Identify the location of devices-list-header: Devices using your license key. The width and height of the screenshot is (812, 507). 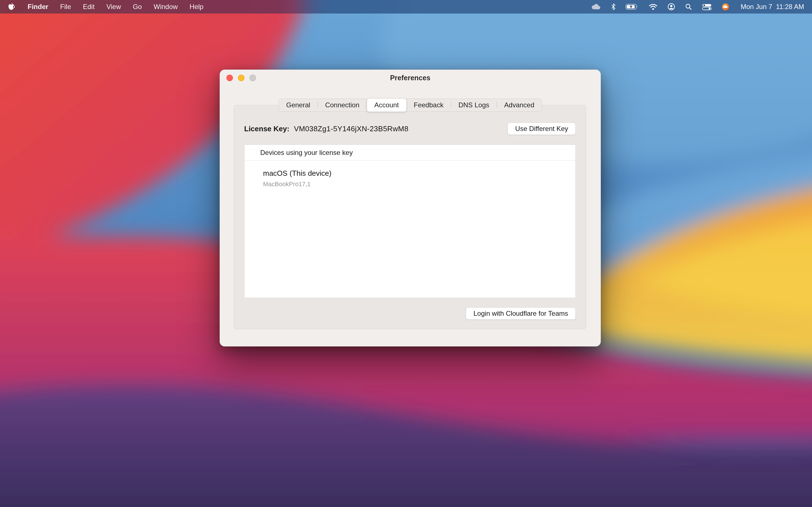
(410, 153).